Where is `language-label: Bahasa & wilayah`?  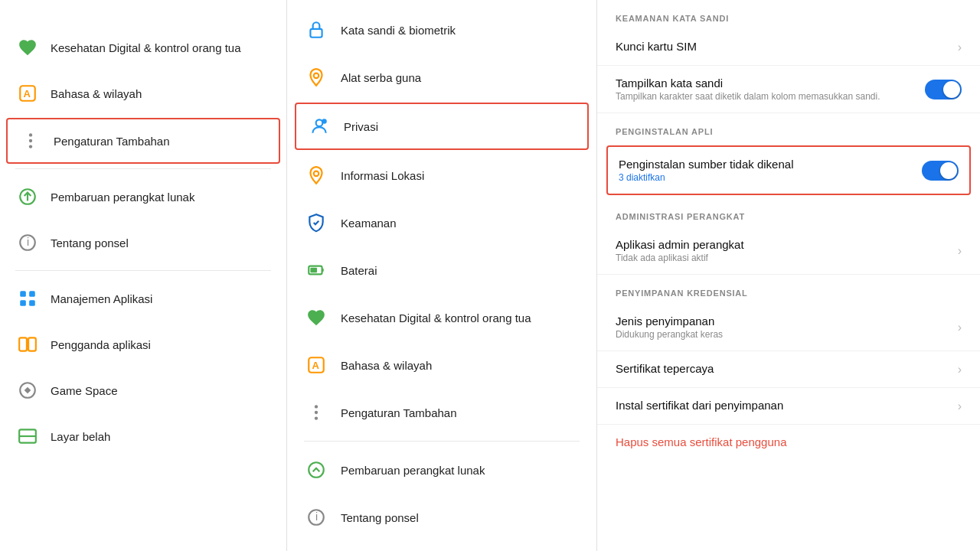
language-label: Bahasa & wilayah is located at coordinates (96, 93).